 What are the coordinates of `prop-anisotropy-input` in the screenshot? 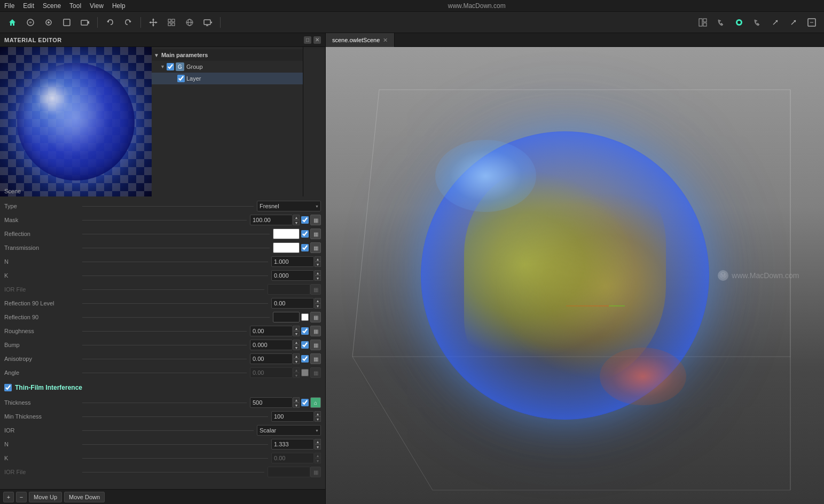 It's located at (271, 359).